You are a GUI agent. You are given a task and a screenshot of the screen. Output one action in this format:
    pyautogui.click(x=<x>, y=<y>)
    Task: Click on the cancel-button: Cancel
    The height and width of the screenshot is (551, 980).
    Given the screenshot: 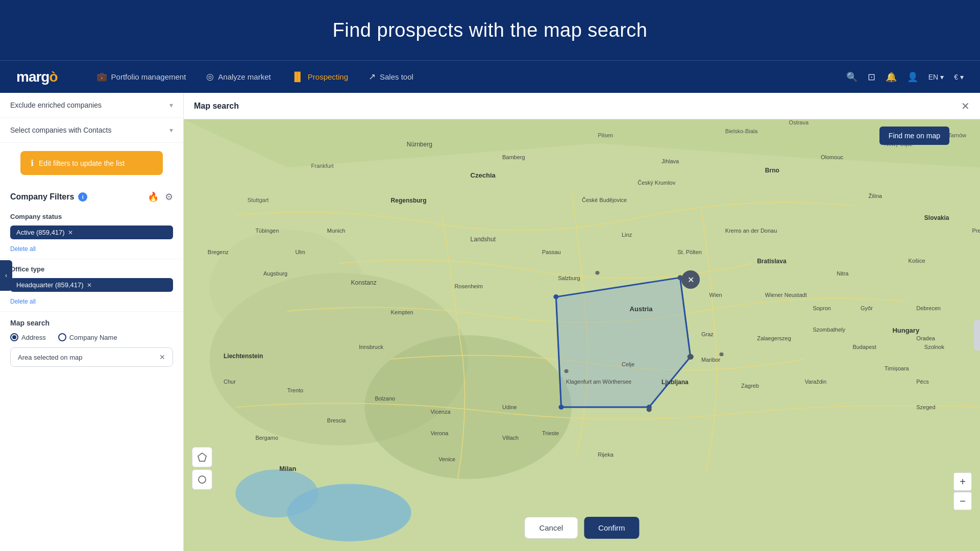 What is the action you would take?
    pyautogui.click(x=551, y=528)
    